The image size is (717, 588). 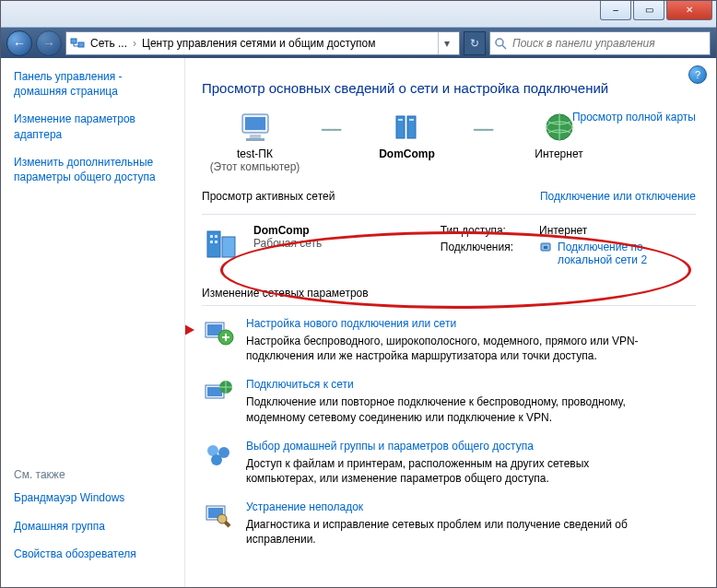 What do you see at coordinates (222, 242) in the screenshot?
I see `network-building-icon` at bounding box center [222, 242].